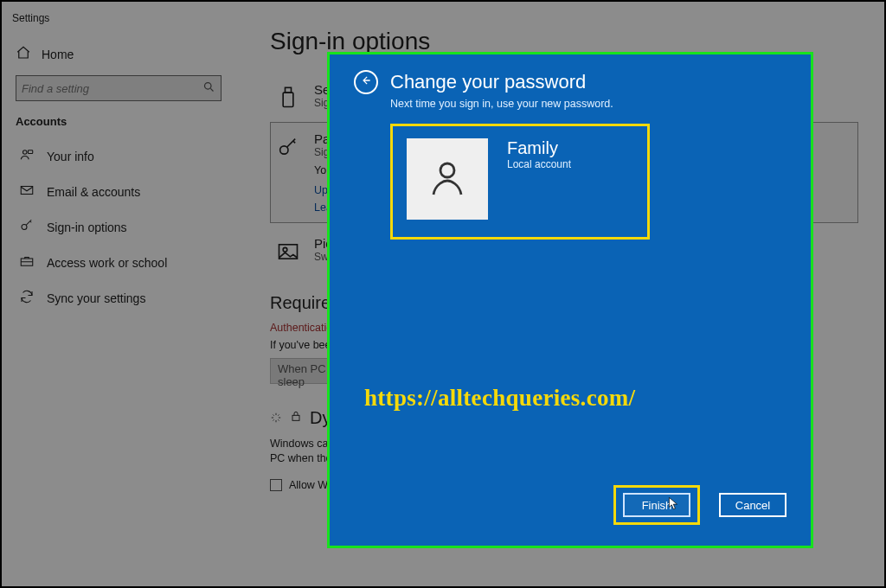  Describe the element at coordinates (520, 182) in the screenshot. I see `user-card: Family Local account` at that location.